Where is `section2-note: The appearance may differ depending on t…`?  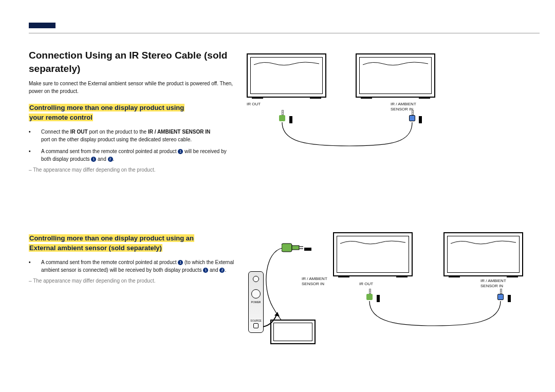 section2-note: The appearance may differ depending on t… is located at coordinates (133, 281).